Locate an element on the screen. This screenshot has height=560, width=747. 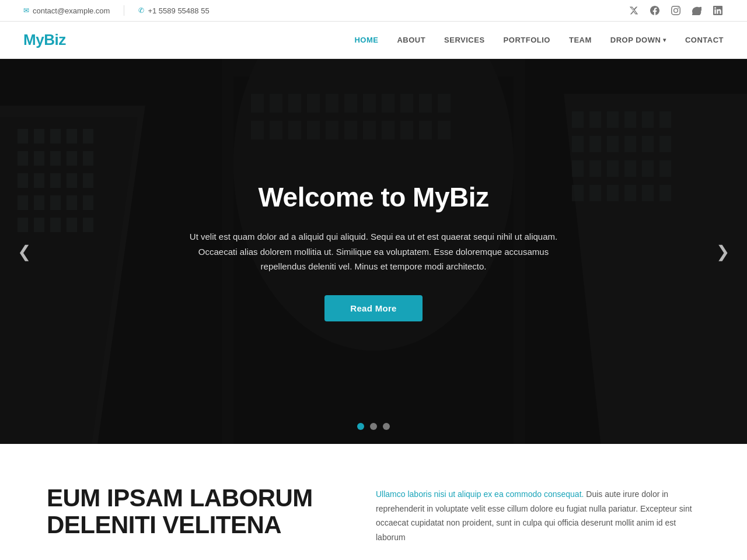
intro-body: Ullamco laboris nisi ut aliquip ex ea co… is located at coordinates (538, 514).